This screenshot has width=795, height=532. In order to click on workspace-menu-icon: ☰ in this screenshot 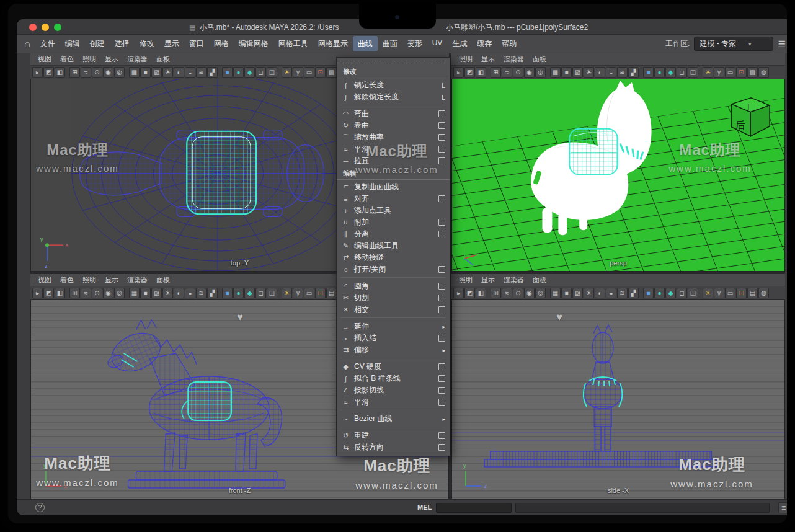, I will do `click(781, 44)`.